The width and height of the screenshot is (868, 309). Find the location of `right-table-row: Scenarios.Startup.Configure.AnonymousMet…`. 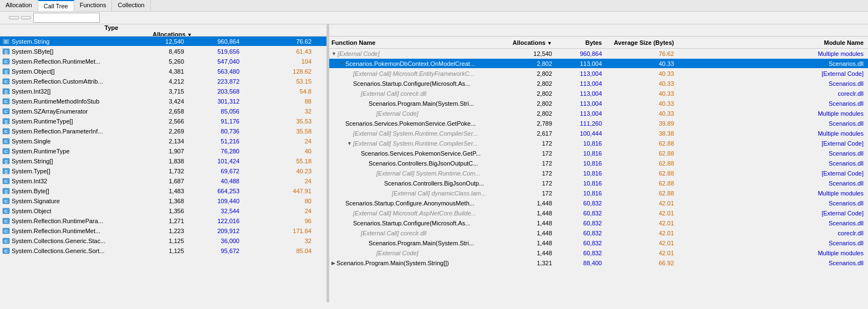

right-table-row: Scenarios.Startup.Configure.AnonymousMet… is located at coordinates (599, 203).